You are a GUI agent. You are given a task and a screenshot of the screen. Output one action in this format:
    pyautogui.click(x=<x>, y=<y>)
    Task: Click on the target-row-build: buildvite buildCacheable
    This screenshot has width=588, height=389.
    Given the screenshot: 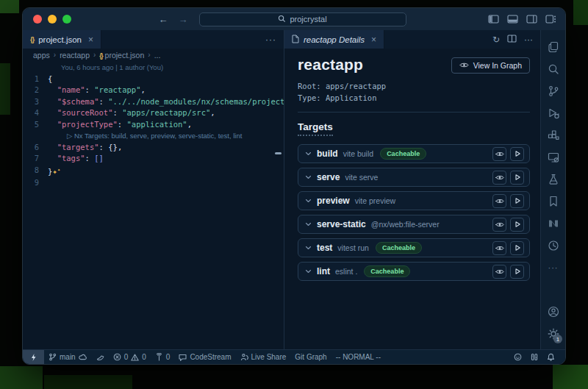 What is the action you would take?
    pyautogui.click(x=414, y=154)
    